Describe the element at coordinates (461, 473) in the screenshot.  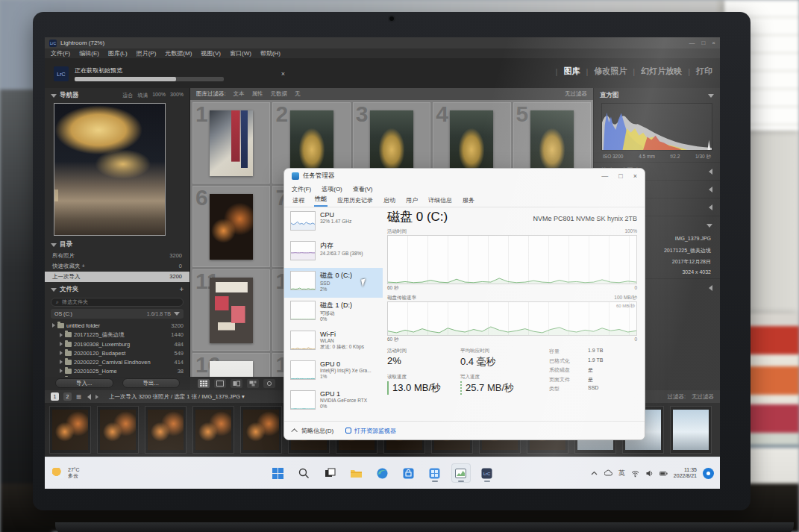
I see `task-manager-taskbar-button` at that location.